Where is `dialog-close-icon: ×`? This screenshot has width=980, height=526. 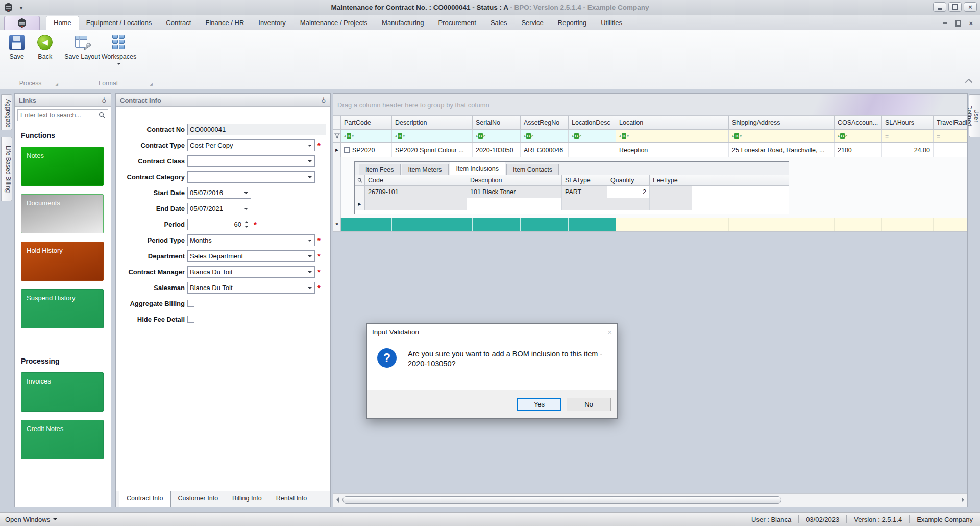 dialog-close-icon: × is located at coordinates (609, 332).